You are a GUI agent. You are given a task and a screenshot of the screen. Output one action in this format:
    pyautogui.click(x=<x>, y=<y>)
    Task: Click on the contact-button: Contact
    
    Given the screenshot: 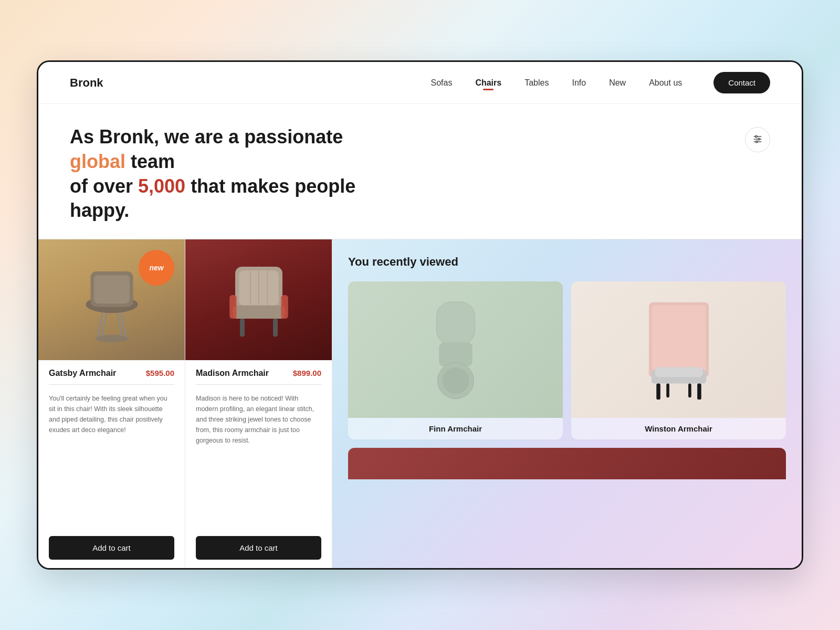 What is the action you would take?
    pyautogui.click(x=742, y=83)
    